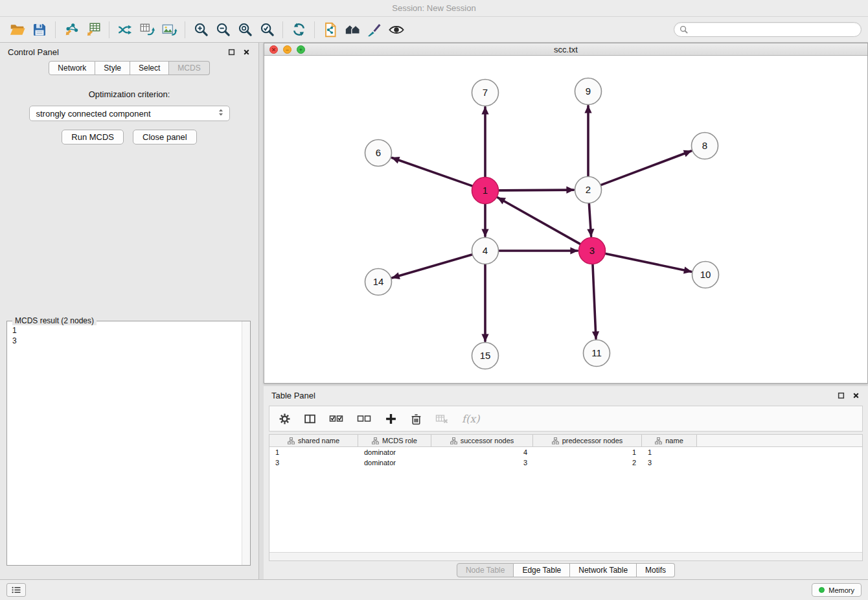 This screenshot has height=600, width=868. What do you see at coordinates (841, 395) in the screenshot?
I see `float-table-panel-icon` at bounding box center [841, 395].